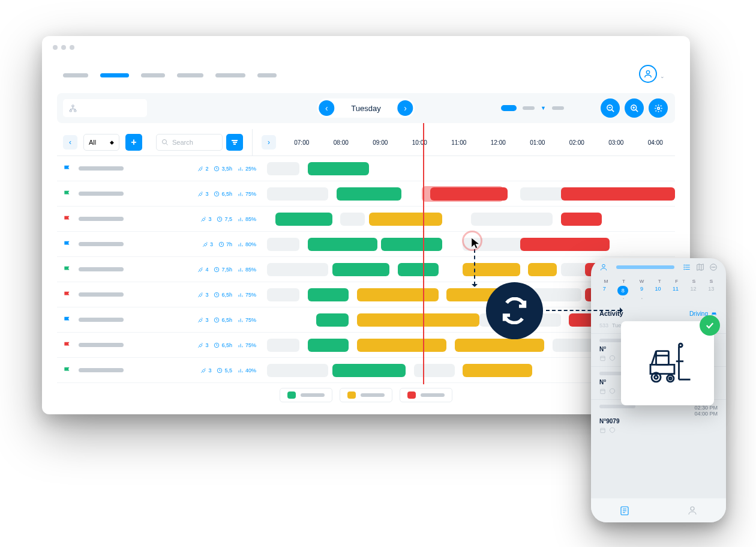  I want to click on gantt-row: 23,5h25%, so click(366, 169).